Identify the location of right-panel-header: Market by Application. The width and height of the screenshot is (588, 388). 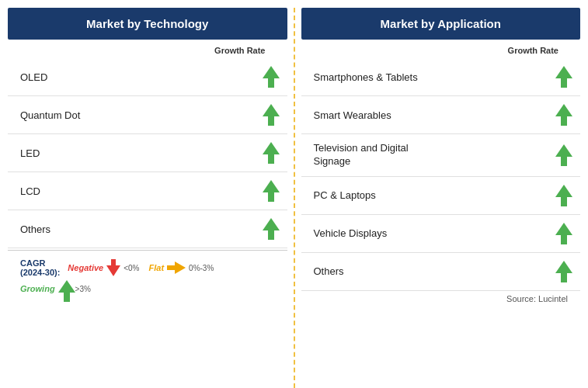
(441, 23).